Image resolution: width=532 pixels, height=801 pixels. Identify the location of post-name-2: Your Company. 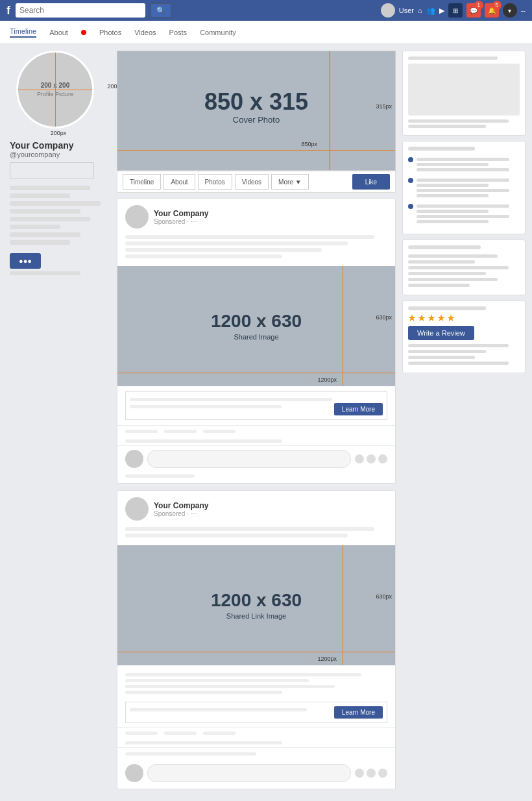
(181, 506).